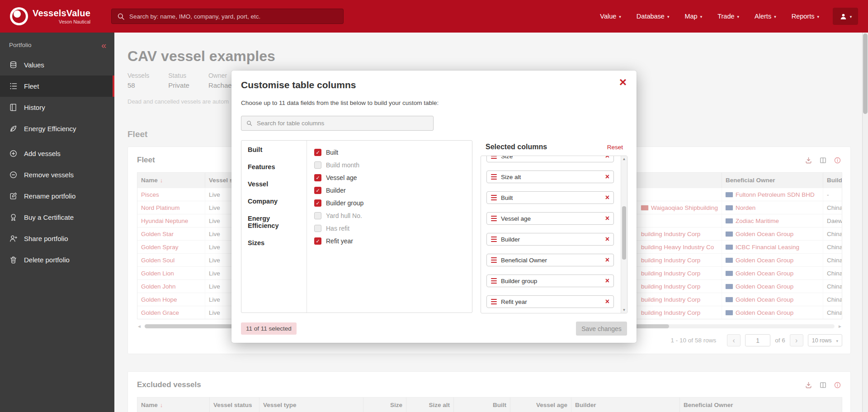 This screenshot has height=412, width=868. I want to click on sidebar-item-values: Values, so click(57, 65).